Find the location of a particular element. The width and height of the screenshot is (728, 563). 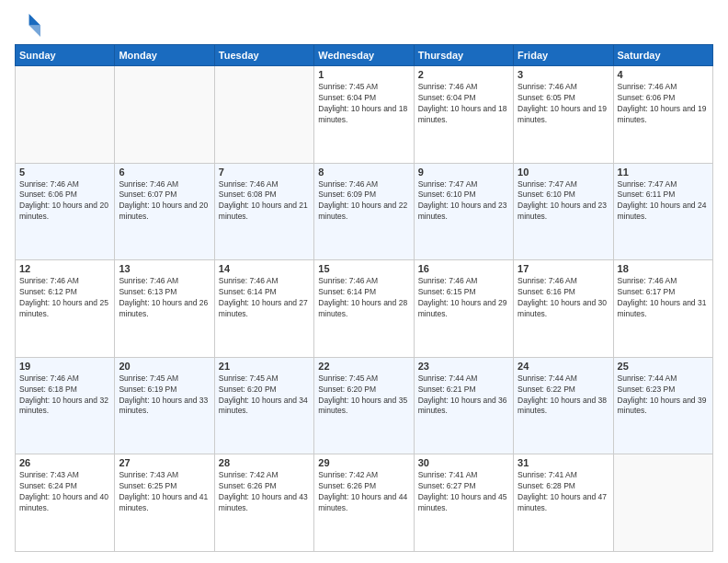

day-number: 29 is located at coordinates (364, 463).